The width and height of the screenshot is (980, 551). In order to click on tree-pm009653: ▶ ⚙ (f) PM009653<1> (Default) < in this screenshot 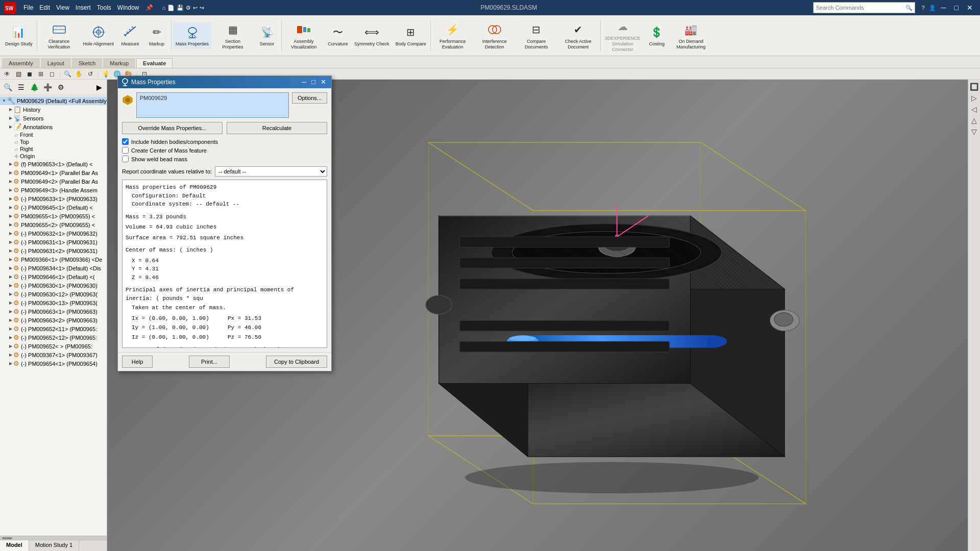, I will do `click(53, 164)`.